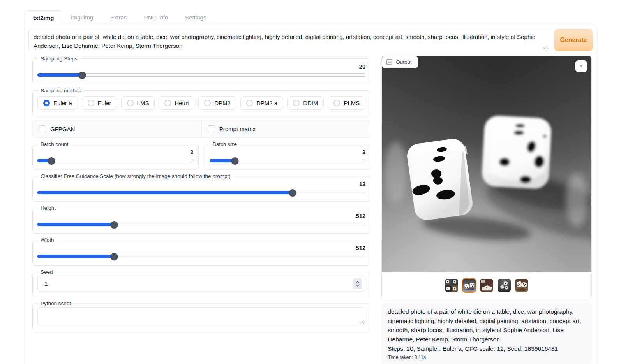  What do you see at coordinates (469, 285) in the screenshot?
I see `thumbnail-2-selected` at bounding box center [469, 285].